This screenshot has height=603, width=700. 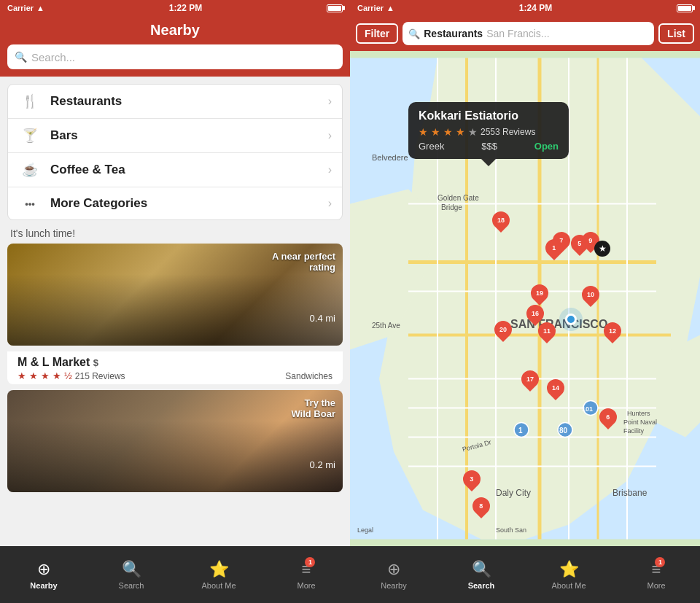 I want to click on popup-price: $$$, so click(x=489, y=146).